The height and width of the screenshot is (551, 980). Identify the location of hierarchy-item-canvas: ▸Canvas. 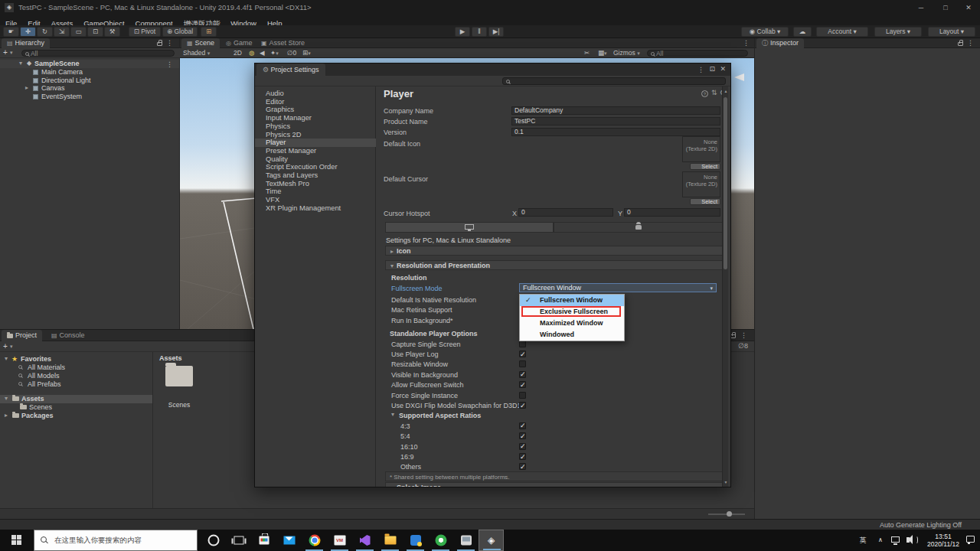
(90, 89).